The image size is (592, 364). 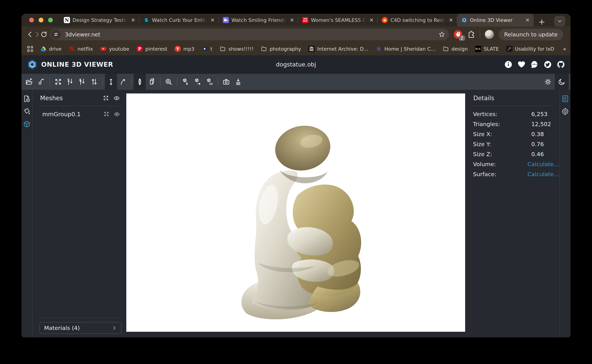 What do you see at coordinates (70, 82) in the screenshot?
I see `set-y-up-button` at bounding box center [70, 82].